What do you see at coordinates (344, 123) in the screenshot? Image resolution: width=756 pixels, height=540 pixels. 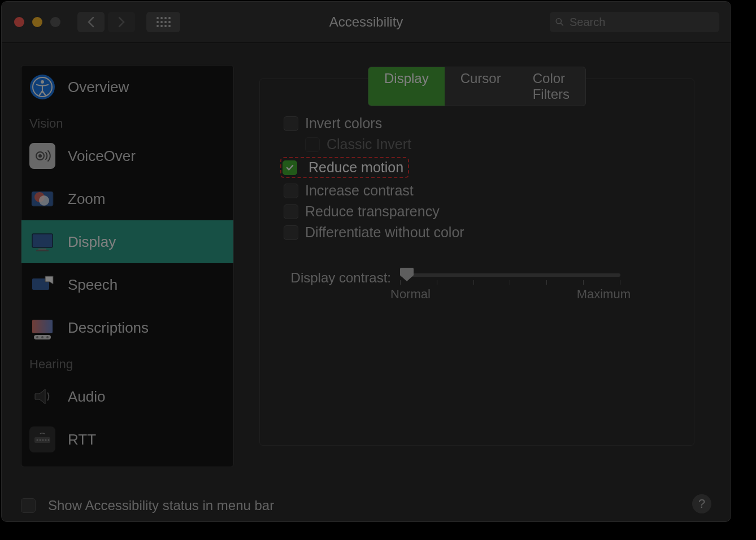 I see `option-label: Invert colors` at bounding box center [344, 123].